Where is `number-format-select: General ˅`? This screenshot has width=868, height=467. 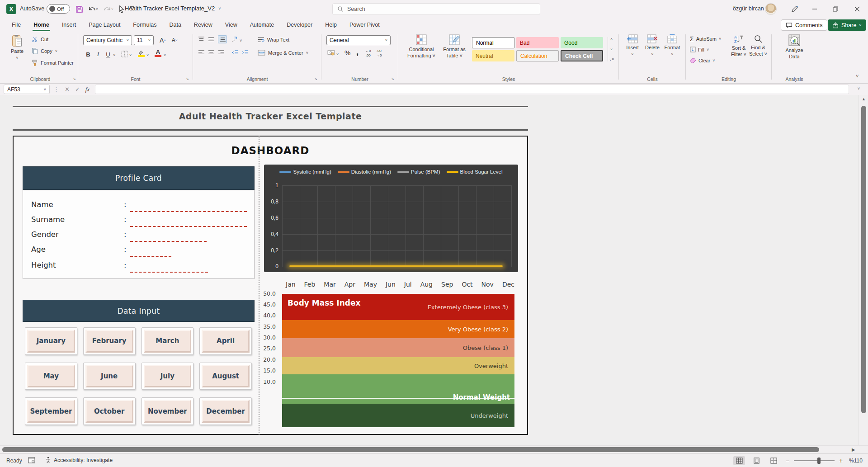
number-format-select: General ˅ is located at coordinates (359, 40).